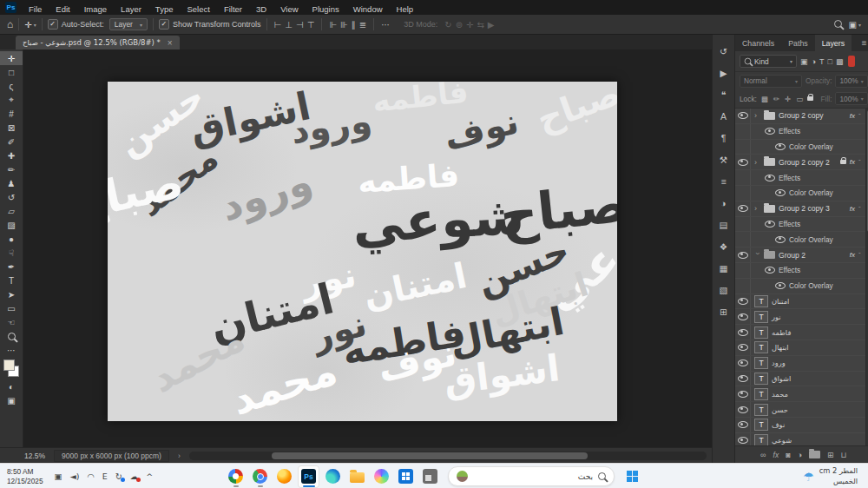 This screenshot has width=868, height=488. What do you see at coordinates (855, 24) in the screenshot?
I see `workspace-switcher-icon: ▣▾` at bounding box center [855, 24].